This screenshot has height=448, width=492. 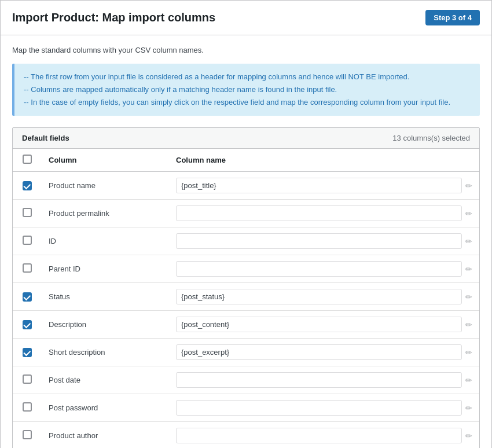 What do you see at coordinates (105, 269) in the screenshot?
I see `column-label-parent-id: Parent ID` at bounding box center [105, 269].